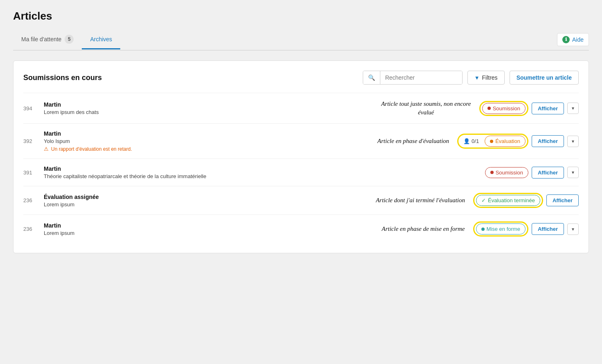 The image size is (602, 364). I want to click on card-header: Soumissions en cours 🔍 ▼ Filtres Soumett…, so click(301, 78).